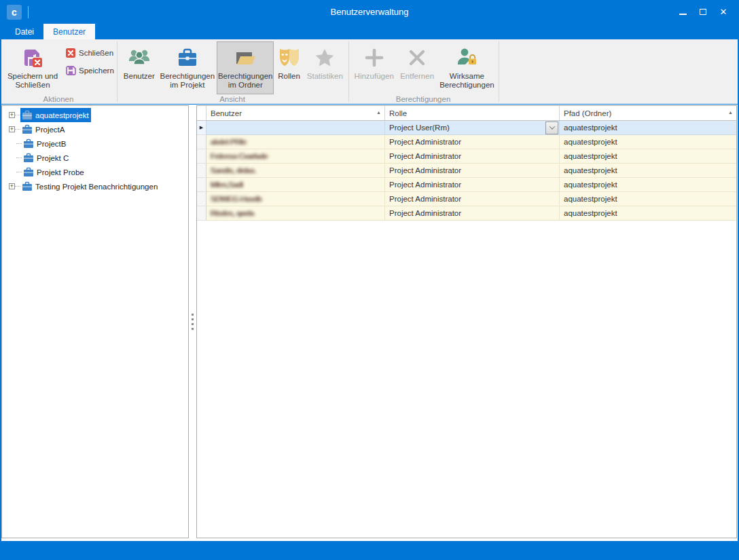 This screenshot has width=739, height=560. I want to click on tree-item-projekt-probe: Projekt Probe, so click(95, 172).